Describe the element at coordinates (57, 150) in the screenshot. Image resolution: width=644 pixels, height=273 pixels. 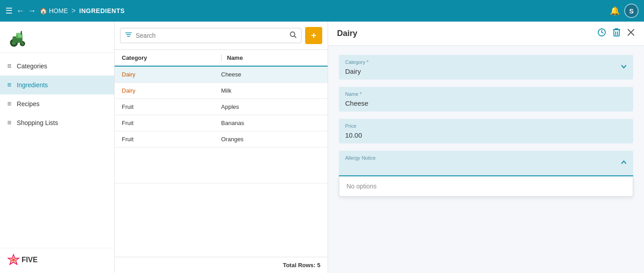
I see `sidebar-nav: ≡ Categories ≡ Ingredients ≡ Recipes ≡ S…` at that location.